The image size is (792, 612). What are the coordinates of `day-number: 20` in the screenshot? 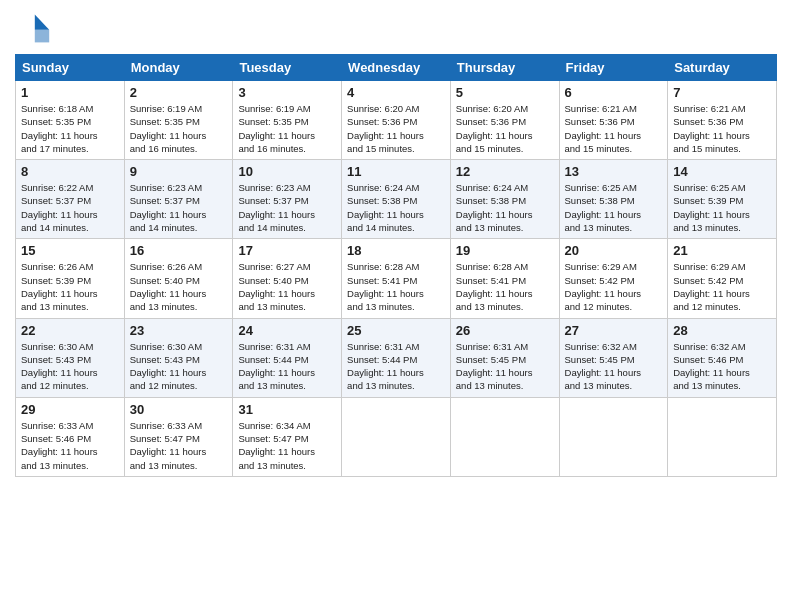 It's located at (614, 250).